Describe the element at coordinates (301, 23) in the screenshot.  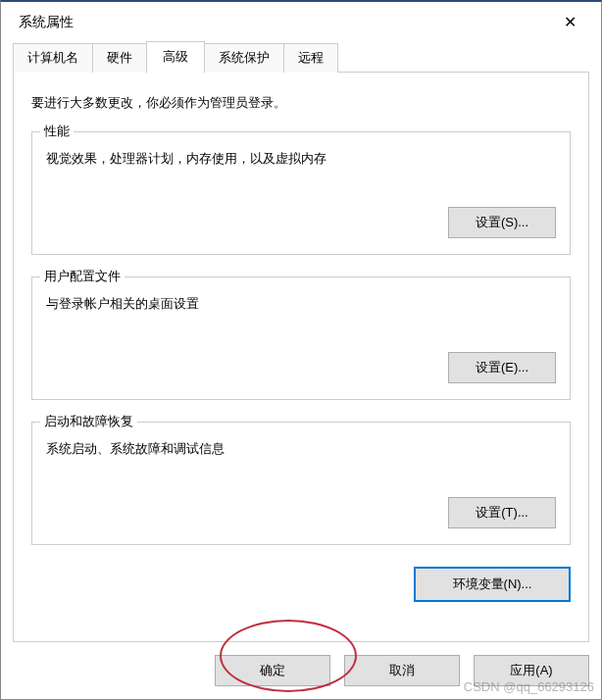
I see `titlebar: 系统属性 ✕` at that location.